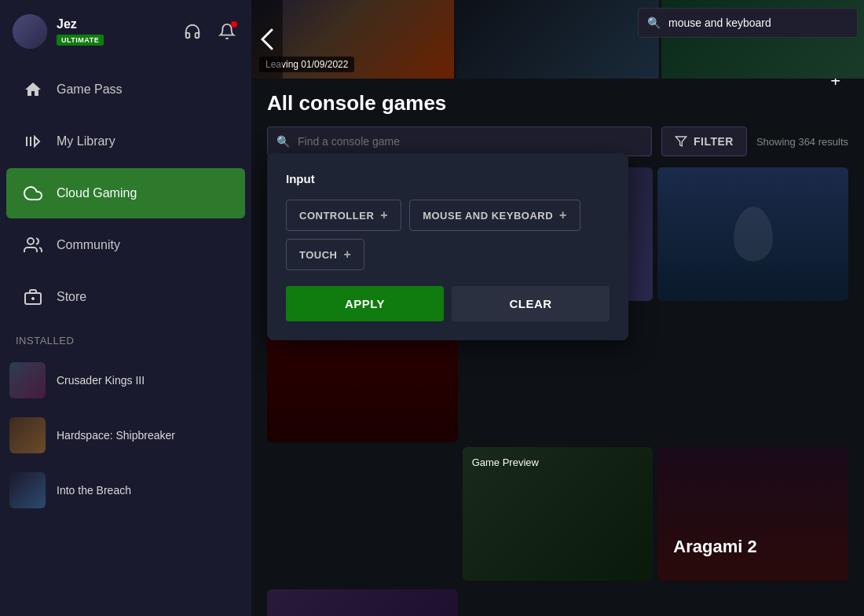 Image resolution: width=864 pixels, height=616 pixels. What do you see at coordinates (210, 31) in the screenshot?
I see `header-icons` at bounding box center [210, 31].